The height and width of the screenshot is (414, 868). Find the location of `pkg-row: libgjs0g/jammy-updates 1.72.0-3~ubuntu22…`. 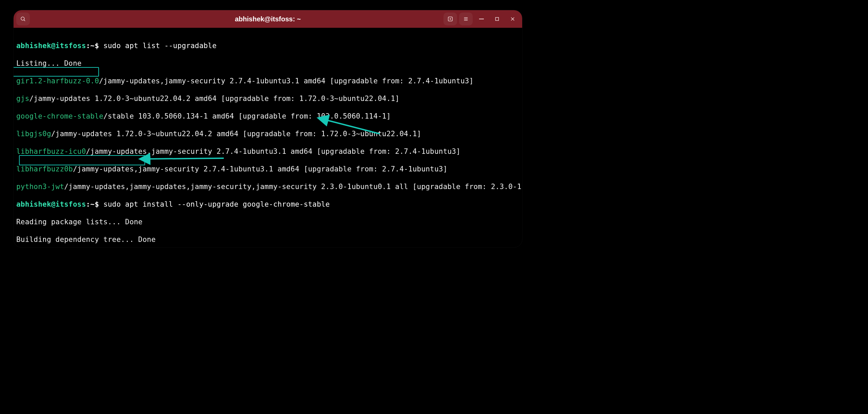

pkg-row: libgjs0g/jammy-updates 1.72.0-3~ubuntu22… is located at coordinates (268, 134).